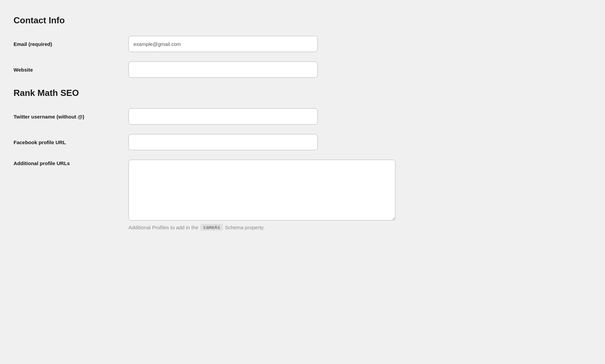 The image size is (605, 364). I want to click on website-row: Website, so click(203, 70).